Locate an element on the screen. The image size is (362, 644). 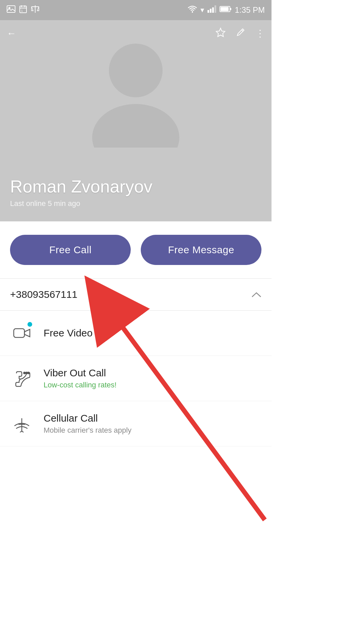
status-bar: 1 is located at coordinates (136, 10).